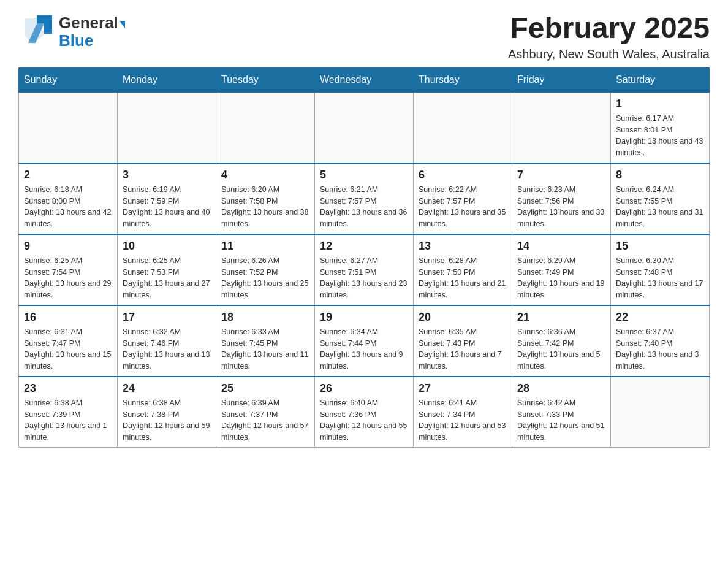 The height and width of the screenshot is (563, 728). What do you see at coordinates (561, 412) in the screenshot?
I see `calendar-cell: 28Sunrise: 6:42 AM Sunset: 7:33 PM Dayli…` at bounding box center [561, 412].